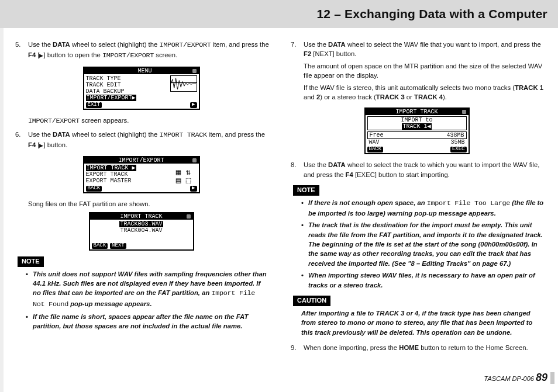  What do you see at coordinates (425, 92) in the screenshot?
I see `step-text: If the WAV file is stereo, this unit aut…` at bounding box center [425, 92].